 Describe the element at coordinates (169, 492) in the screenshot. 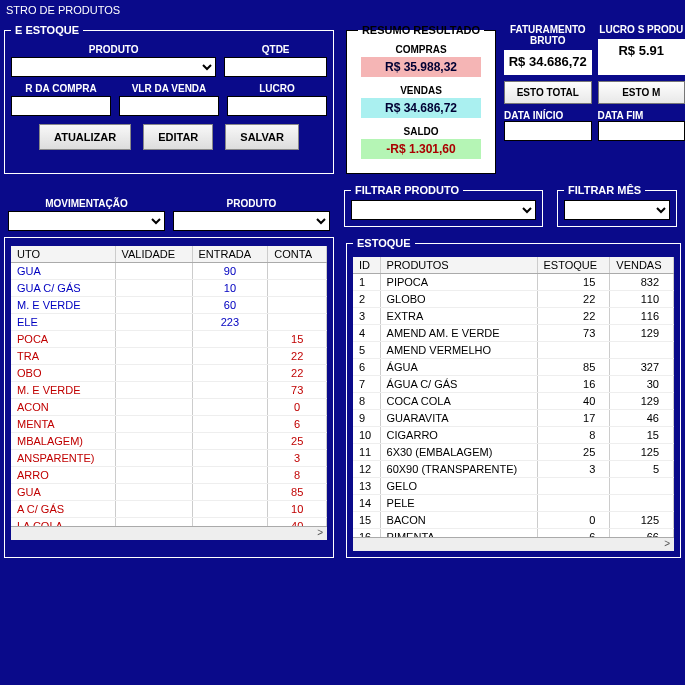

I see `table-row: GUA85` at that location.